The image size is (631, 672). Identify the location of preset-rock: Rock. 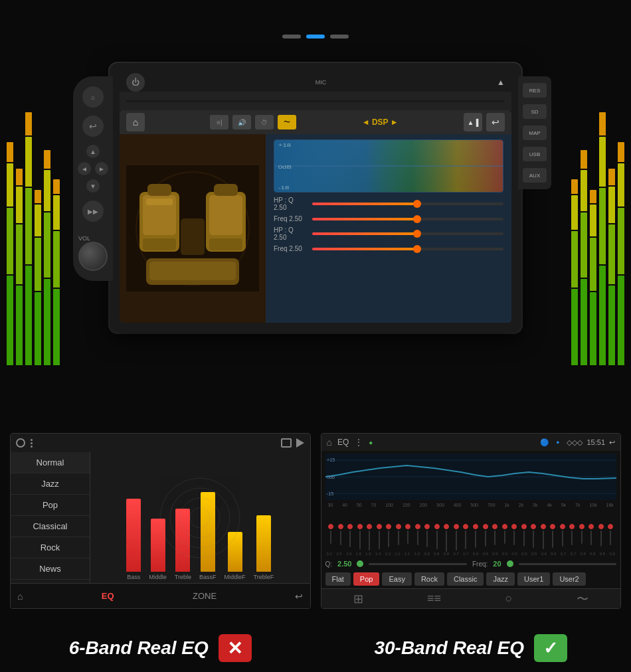
(50, 548).